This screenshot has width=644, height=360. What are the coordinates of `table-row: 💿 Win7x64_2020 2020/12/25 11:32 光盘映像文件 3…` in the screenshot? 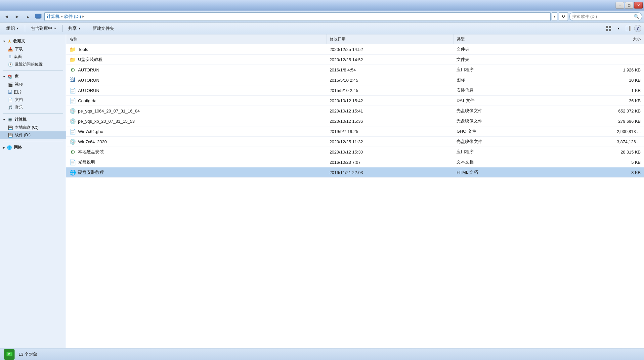 It's located at (355, 142).